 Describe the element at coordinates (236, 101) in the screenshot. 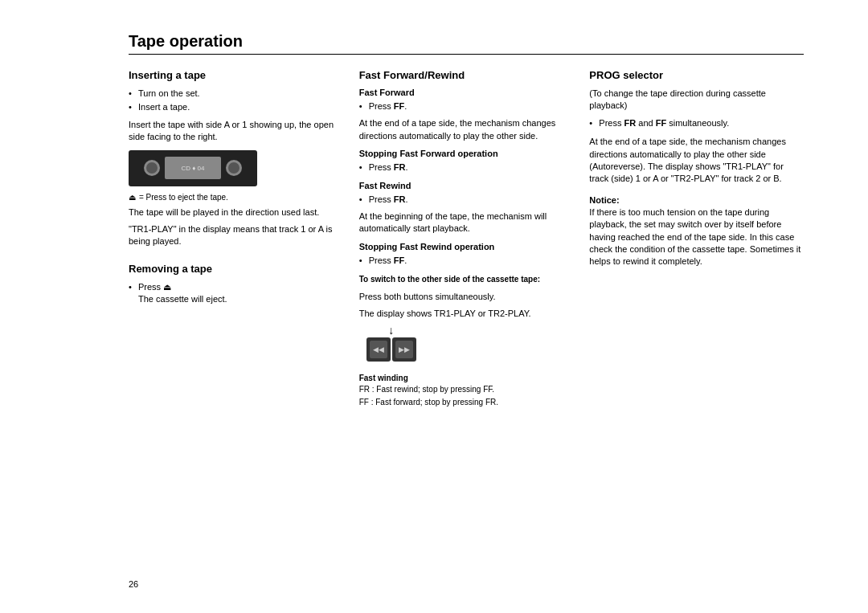

I see `inserting-bullets: Turn on the set. Insert a tape.` at that location.